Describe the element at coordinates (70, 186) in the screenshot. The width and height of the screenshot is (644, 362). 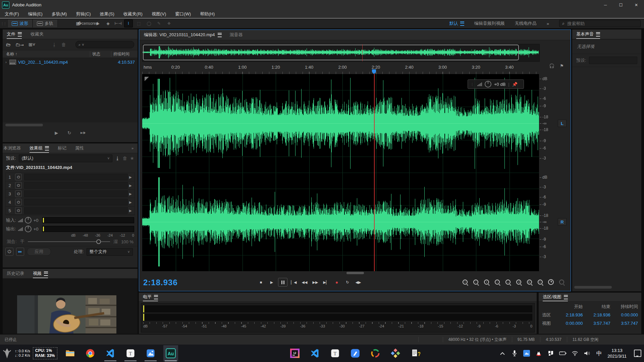
I see `effect-slot: 2⏻▶` at that location.